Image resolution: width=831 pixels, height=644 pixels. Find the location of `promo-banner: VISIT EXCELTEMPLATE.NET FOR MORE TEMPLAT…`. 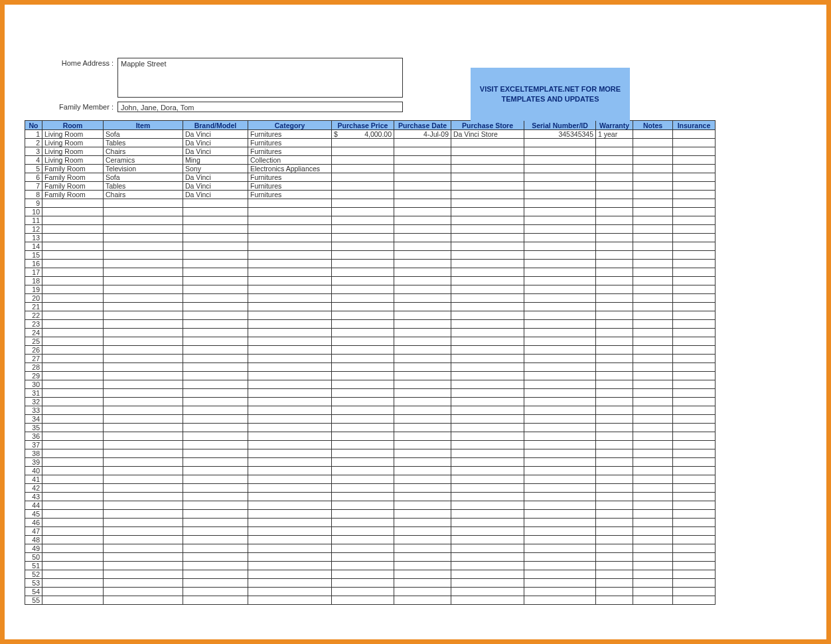

promo-banner: VISIT EXCELTEMPLATE.NET FOR MORE TEMPLAT… is located at coordinates (550, 94).